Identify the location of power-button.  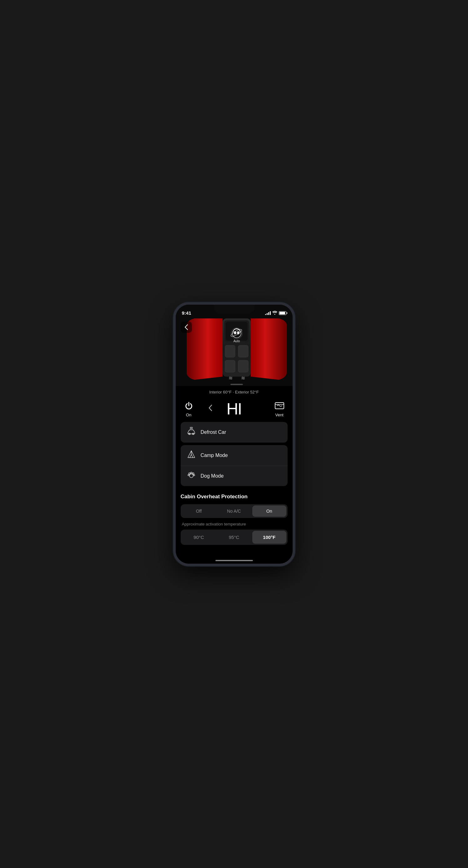
(189, 406).